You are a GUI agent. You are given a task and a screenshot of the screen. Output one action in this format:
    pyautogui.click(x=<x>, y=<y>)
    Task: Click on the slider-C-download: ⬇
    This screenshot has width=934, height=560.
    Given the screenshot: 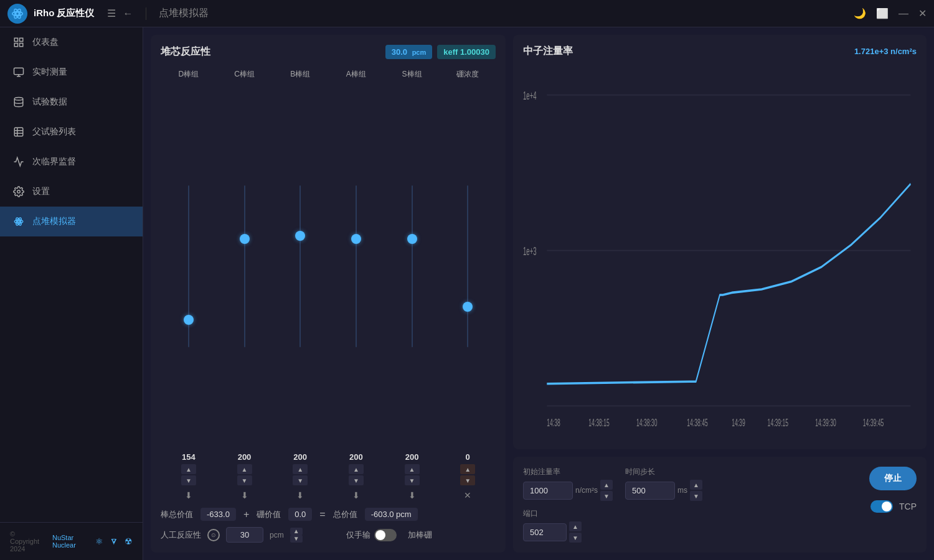 What is the action you would take?
    pyautogui.click(x=245, y=495)
    